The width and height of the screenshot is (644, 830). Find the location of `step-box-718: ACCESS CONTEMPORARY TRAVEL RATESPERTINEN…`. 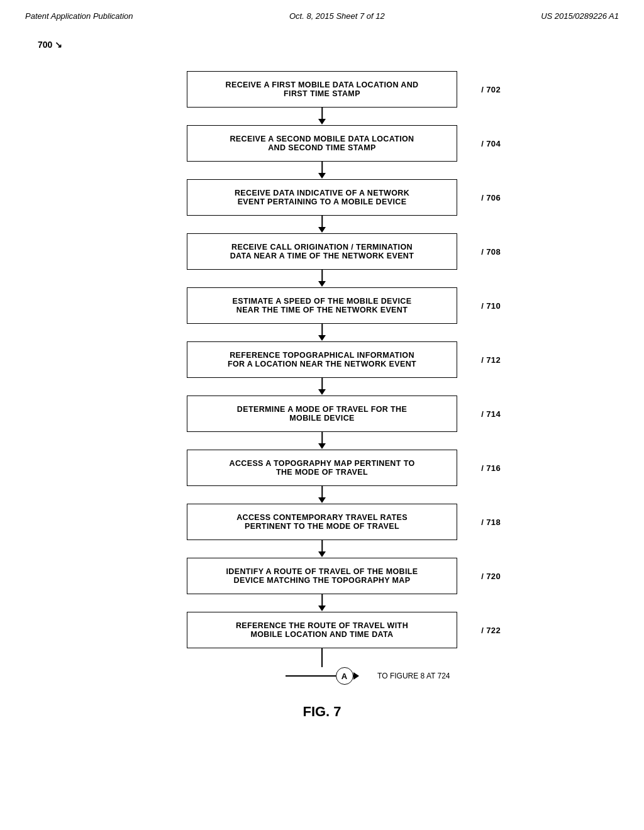

step-box-718: ACCESS CONTEMPORARY TRAVEL RATESPERTINEN… is located at coordinates (322, 522).